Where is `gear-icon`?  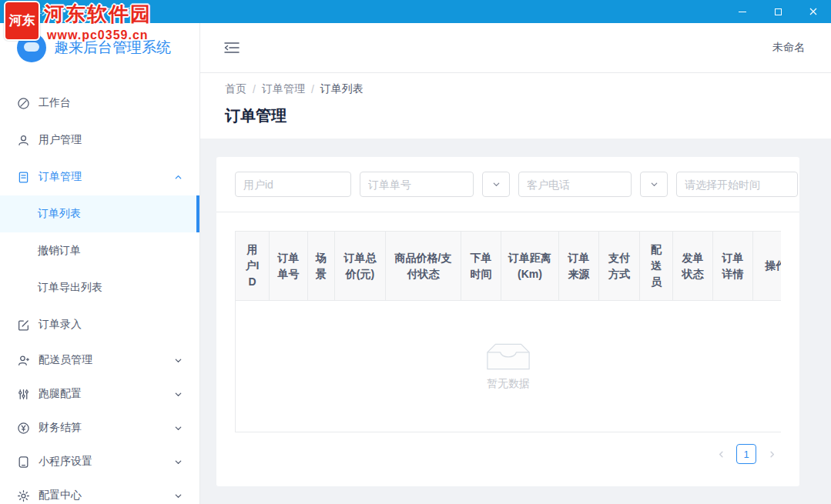
gear-icon is located at coordinates (23, 496).